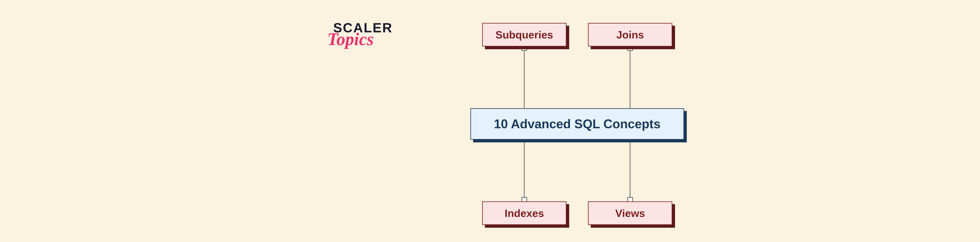  I want to click on node-label: Subqueries, so click(524, 35).